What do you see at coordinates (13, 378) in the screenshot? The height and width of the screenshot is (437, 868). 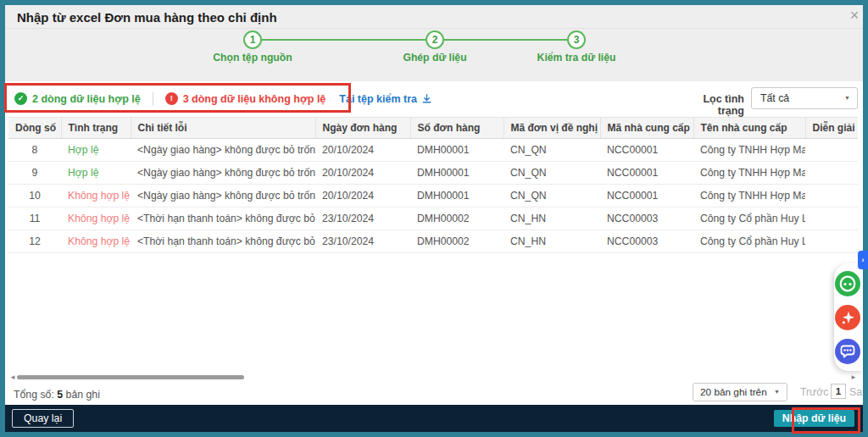 I see `scroll-left-icon: ◄` at bounding box center [13, 378].